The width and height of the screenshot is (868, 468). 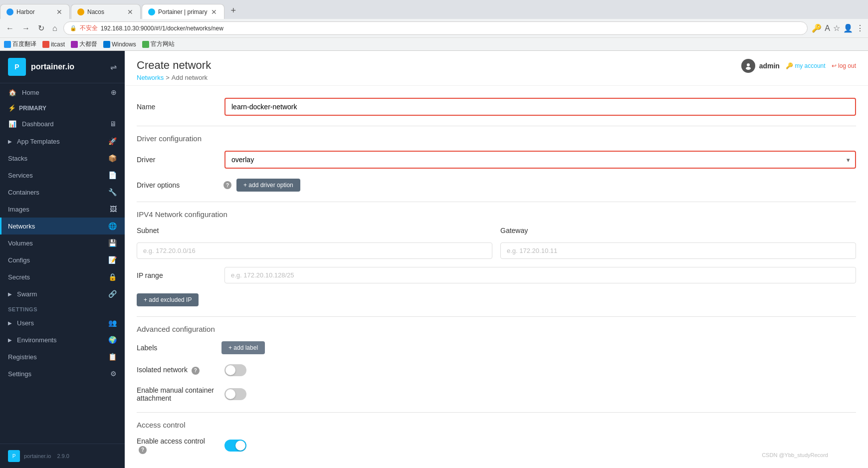 I want to click on page-header: Create network Networks > Add network ad…, so click(x=496, y=68).